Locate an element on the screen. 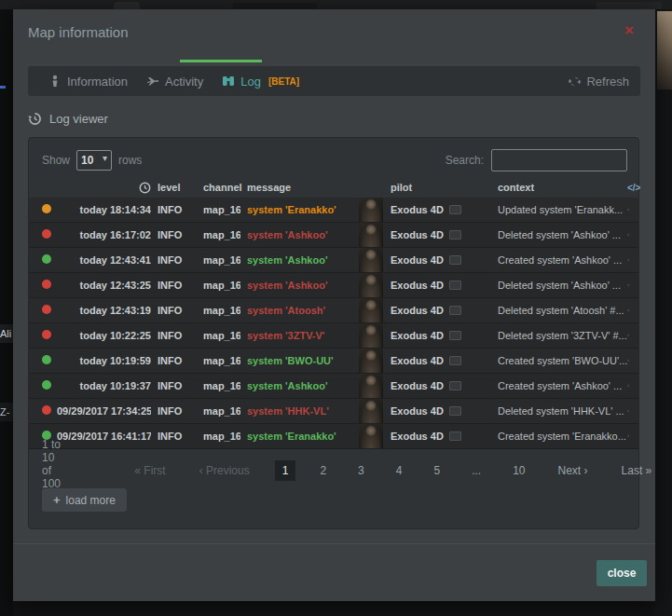 Image resolution: width=672 pixels, height=616 pixels. table-row: today 12:43:19 INFO map_16 system 'Atoos… is located at coordinates (334, 311).